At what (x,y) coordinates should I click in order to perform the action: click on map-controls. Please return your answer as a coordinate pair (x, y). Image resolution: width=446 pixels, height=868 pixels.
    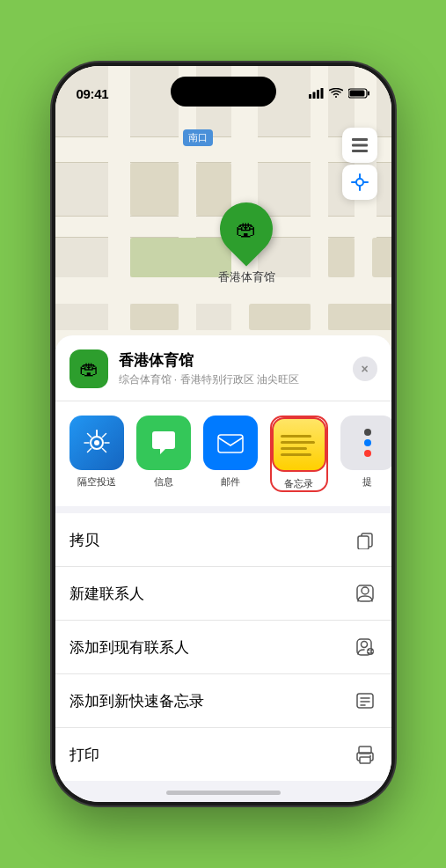
    Looking at the image, I should click on (360, 164).